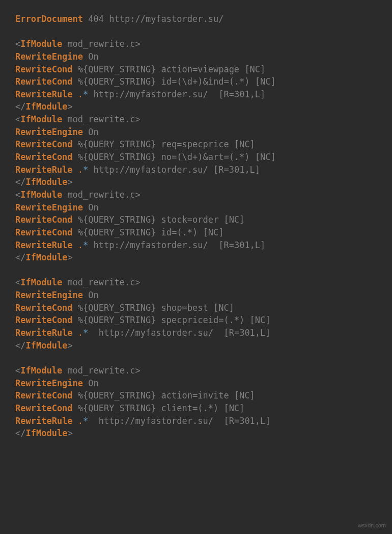  I want to click on code-token: %{QUERY_STRING} no=(\d+)&art=(.*) [NC], so click(174, 157).